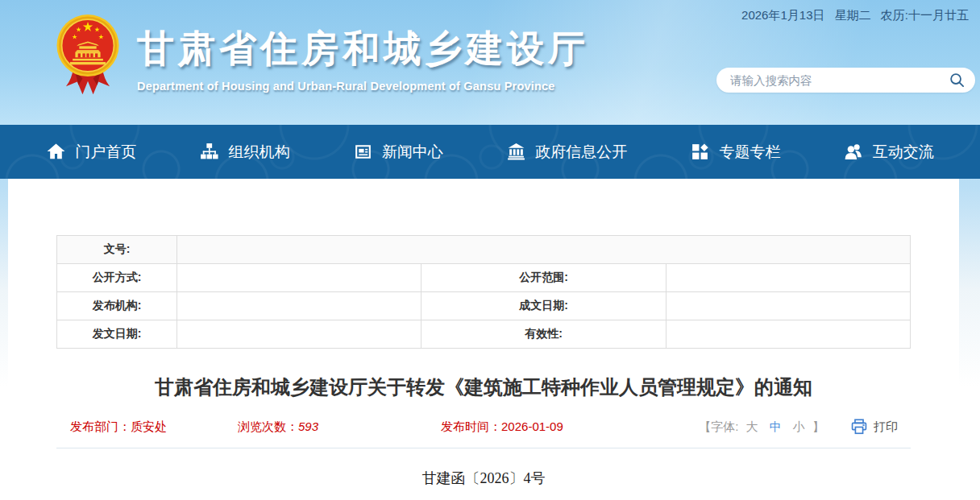  I want to click on nav-item-interaction: 互动交流, so click(889, 152).